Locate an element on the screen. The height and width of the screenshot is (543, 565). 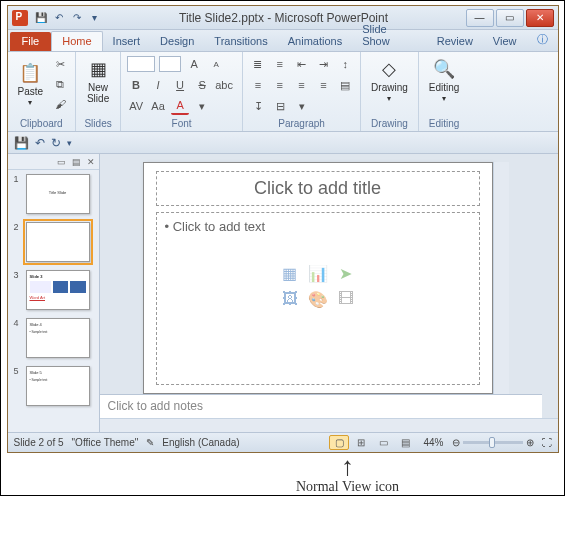
normal-view-button: ▢ is located at coordinates (339, 442).